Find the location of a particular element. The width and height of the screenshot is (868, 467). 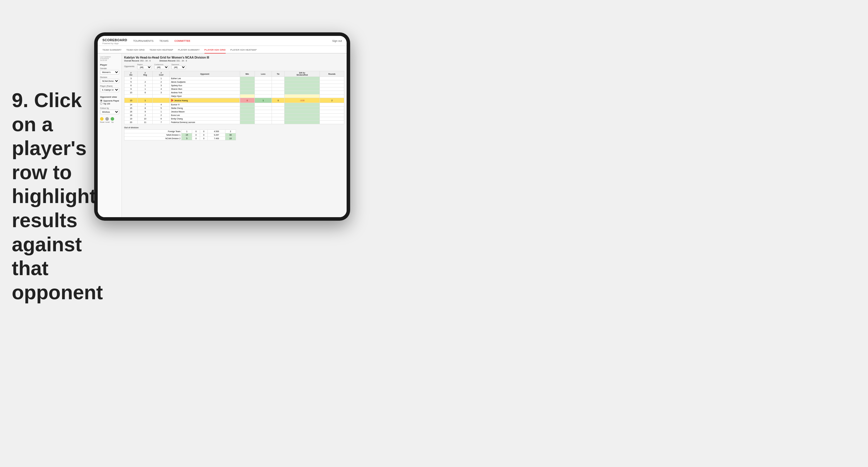

right-panel: Katelyn Vo Head-to-Head Grid for Women's… is located at coordinates (235, 135).